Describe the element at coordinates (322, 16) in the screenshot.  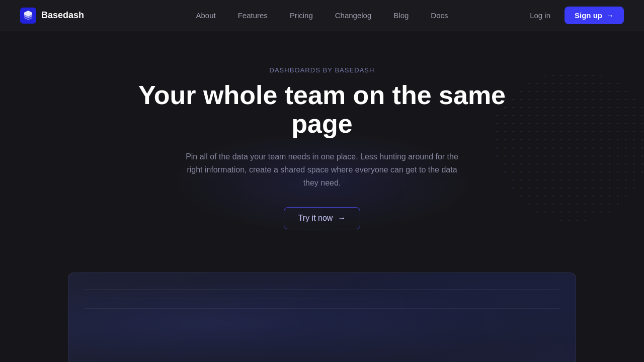
I see `navbar: Basedash About Features Pricing Changelo…` at that location.